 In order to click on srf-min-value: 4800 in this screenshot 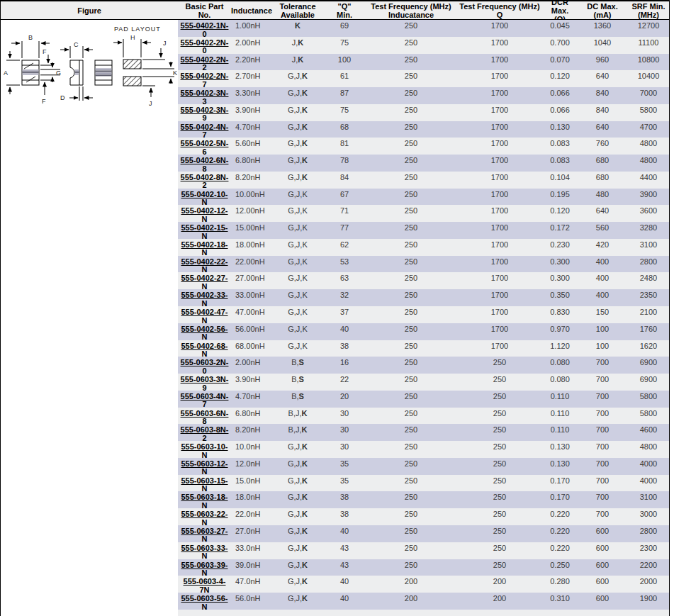, I will do `click(648, 449)`.